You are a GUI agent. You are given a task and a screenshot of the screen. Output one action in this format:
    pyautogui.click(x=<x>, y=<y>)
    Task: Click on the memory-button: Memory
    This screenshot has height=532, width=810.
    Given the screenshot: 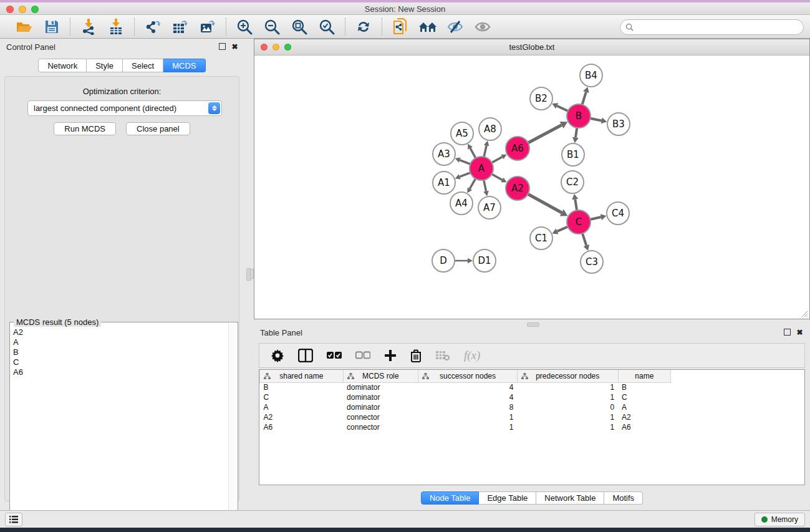 What is the action you would take?
    pyautogui.click(x=779, y=520)
    